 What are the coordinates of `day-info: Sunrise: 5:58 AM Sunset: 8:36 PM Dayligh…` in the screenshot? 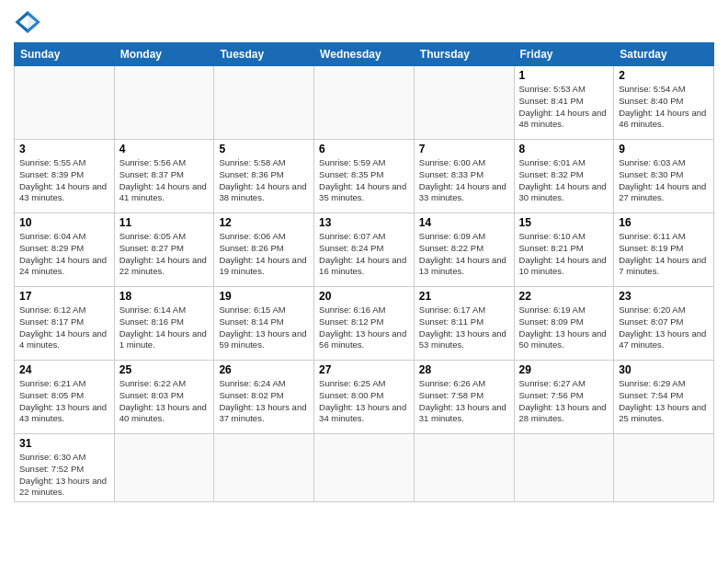 It's located at (264, 180).